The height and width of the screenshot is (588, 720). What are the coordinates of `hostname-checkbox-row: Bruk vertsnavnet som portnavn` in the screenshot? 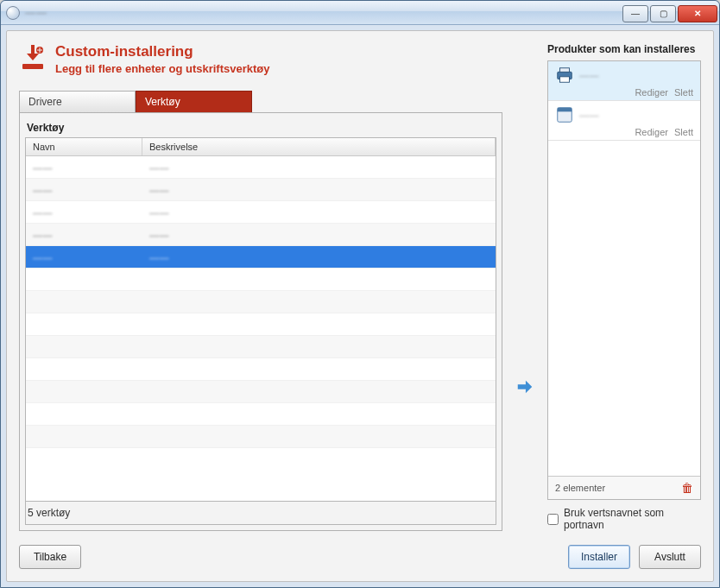 It's located at (624, 519).